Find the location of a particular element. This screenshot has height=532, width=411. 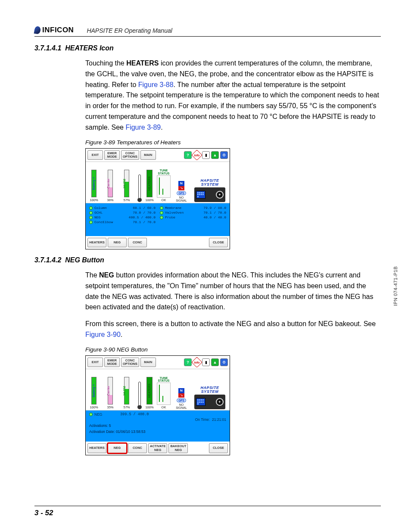

section-heading-neg: 3.7.1.4.2 NEG Button is located at coordinates (208, 260).